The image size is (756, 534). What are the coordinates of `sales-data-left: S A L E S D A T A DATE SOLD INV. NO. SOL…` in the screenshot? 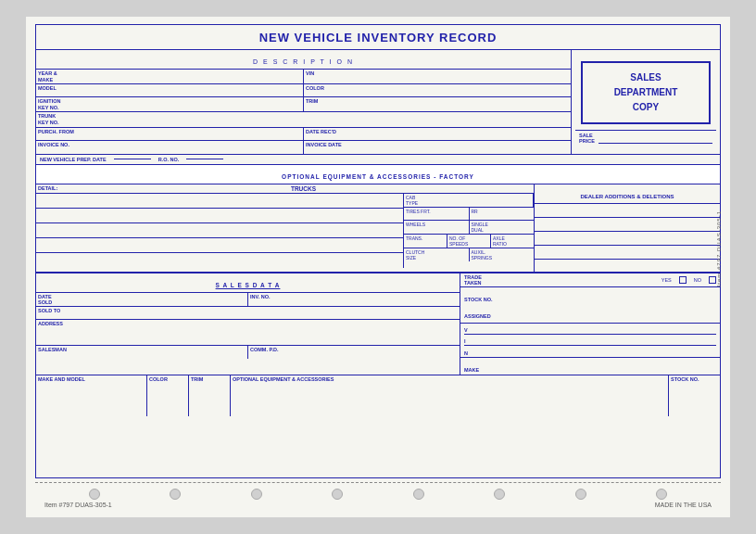 It's located at (248, 324).